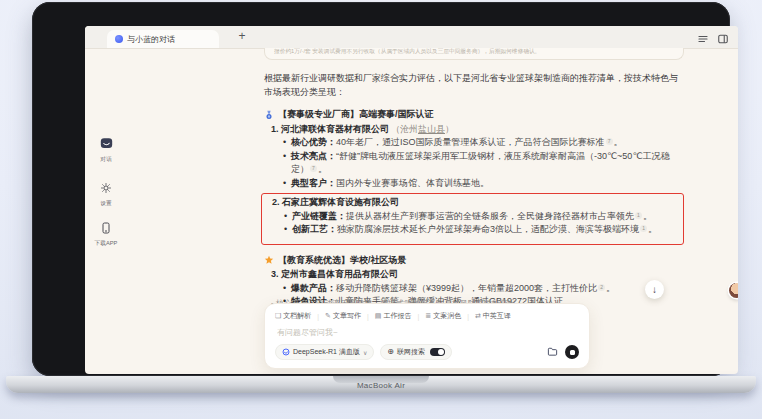 The height and width of the screenshot is (419, 762). I want to click on location-link: 盐山县, so click(432, 129).